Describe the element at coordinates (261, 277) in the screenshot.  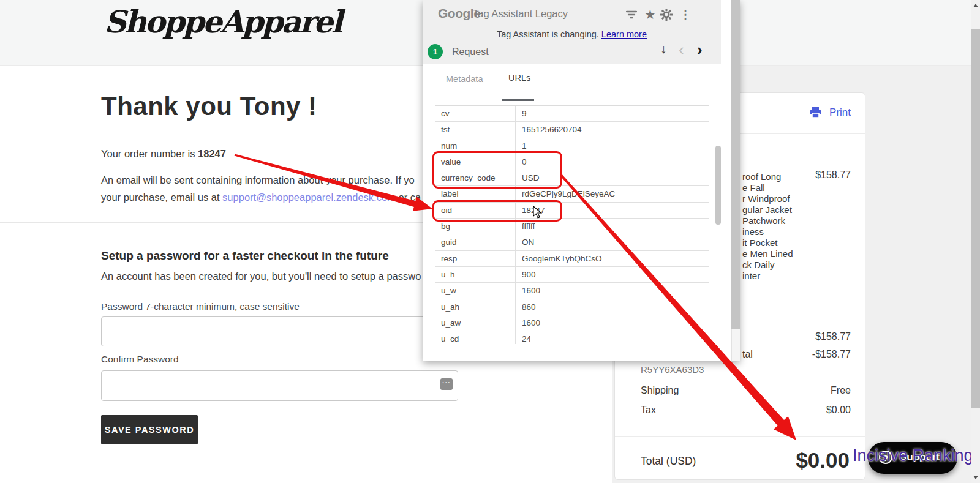
I see `setup-password-subtext: An account has been created for you, but…` at that location.